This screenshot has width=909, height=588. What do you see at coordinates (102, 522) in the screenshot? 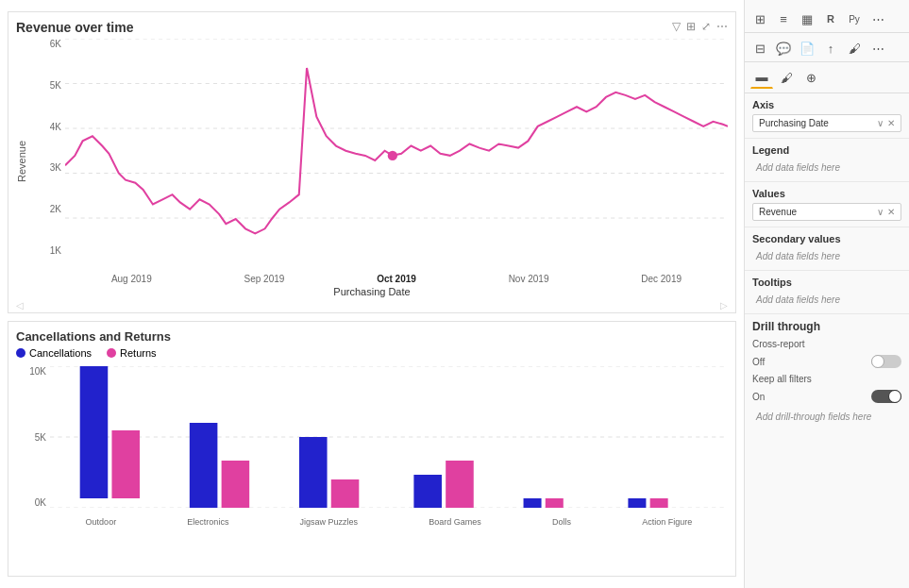
I see `bar-label-outdoor: Outdoor` at bounding box center [102, 522].